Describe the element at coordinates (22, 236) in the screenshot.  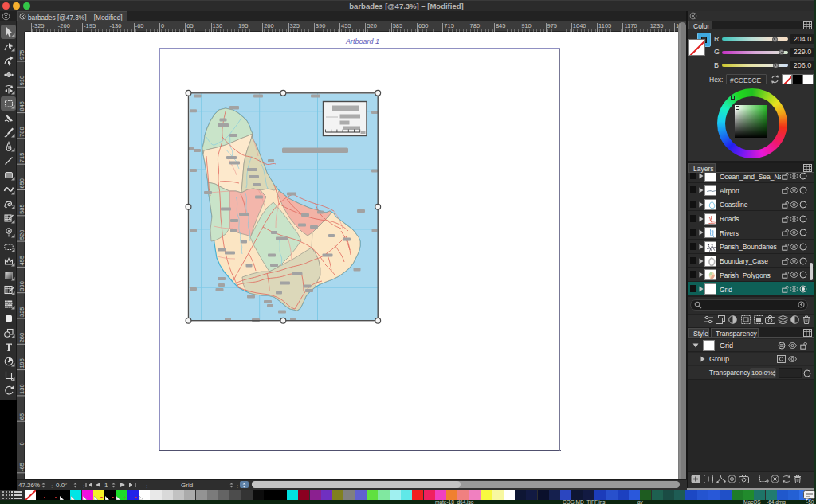
I see `svg-text: 520` at that location.